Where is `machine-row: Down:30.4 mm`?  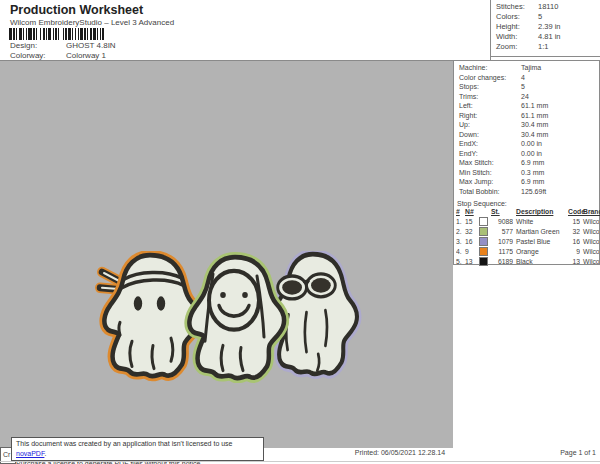 machine-row: Down:30.4 mm is located at coordinates (526, 135).